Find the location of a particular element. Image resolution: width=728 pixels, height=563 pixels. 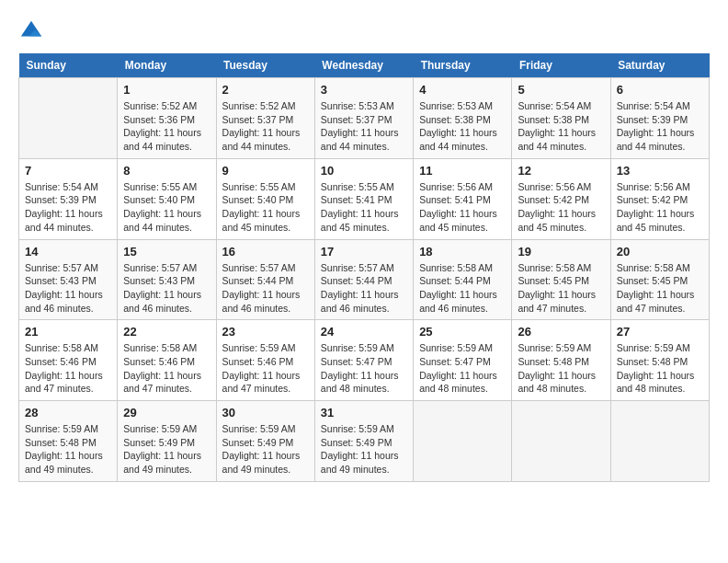

calendar-cell: 14Sunrise: 5:57 AMSunset: 5:43 PMDayligh… is located at coordinates (68, 280).